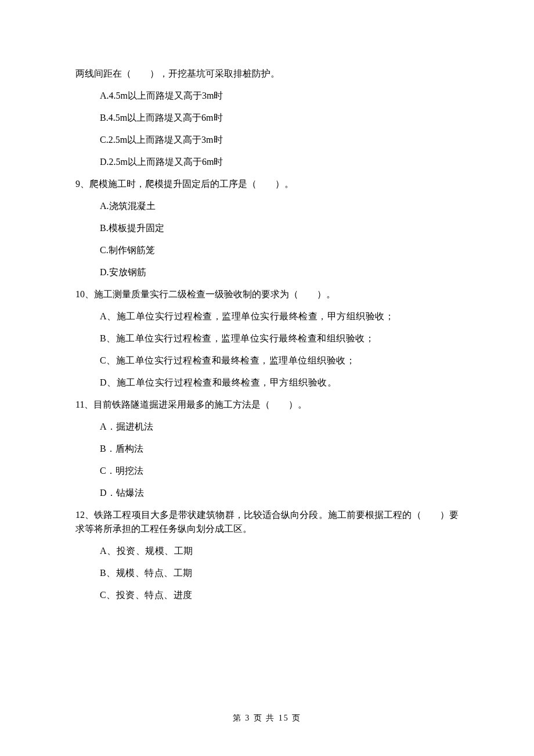  I want to click on q9-option-b: B.模板提升固定, so click(267, 228).